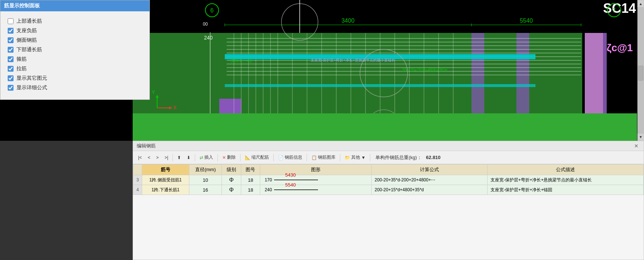 This screenshot has width=644, height=260. What do you see at coordinates (157, 158) in the screenshot?
I see `nav-next-label: >` at bounding box center [157, 158].